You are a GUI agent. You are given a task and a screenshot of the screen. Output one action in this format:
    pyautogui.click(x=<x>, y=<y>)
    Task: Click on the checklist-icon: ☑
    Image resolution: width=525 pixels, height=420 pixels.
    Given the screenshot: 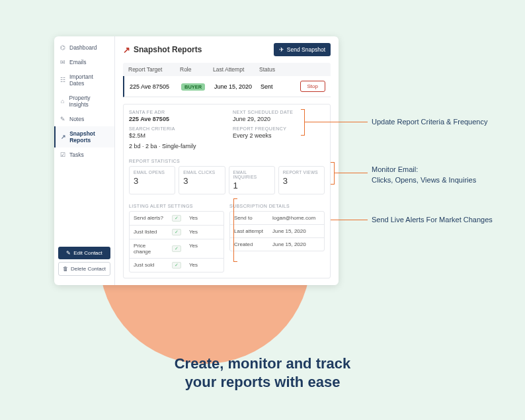 What is the action you would take?
    pyautogui.click(x=63, y=155)
    